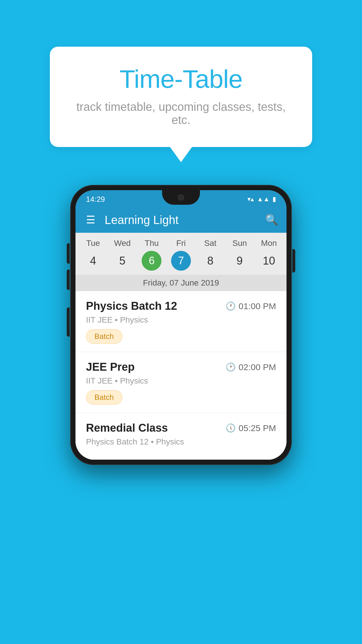 The image size is (362, 644). What do you see at coordinates (68, 253) in the screenshot?
I see `phone-vol-up-button` at bounding box center [68, 253].